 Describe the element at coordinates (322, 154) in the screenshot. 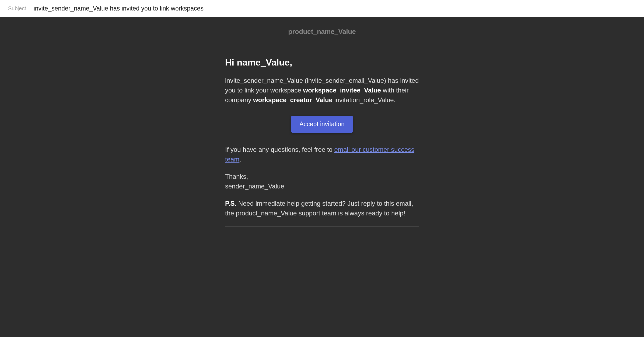

I see `questions-paragraph: If you have any questions, feel free to …` at that location.